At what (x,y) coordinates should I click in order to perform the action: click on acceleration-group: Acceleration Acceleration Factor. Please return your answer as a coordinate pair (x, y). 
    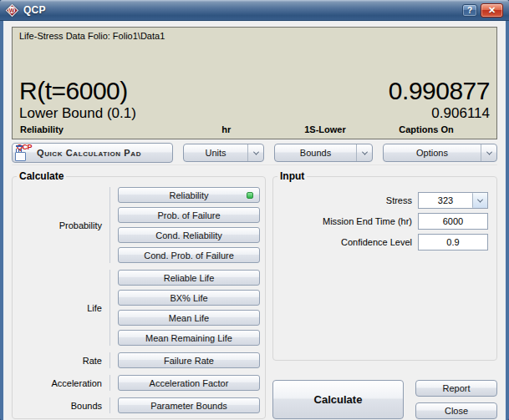
    Looking at the image, I should click on (139, 382).